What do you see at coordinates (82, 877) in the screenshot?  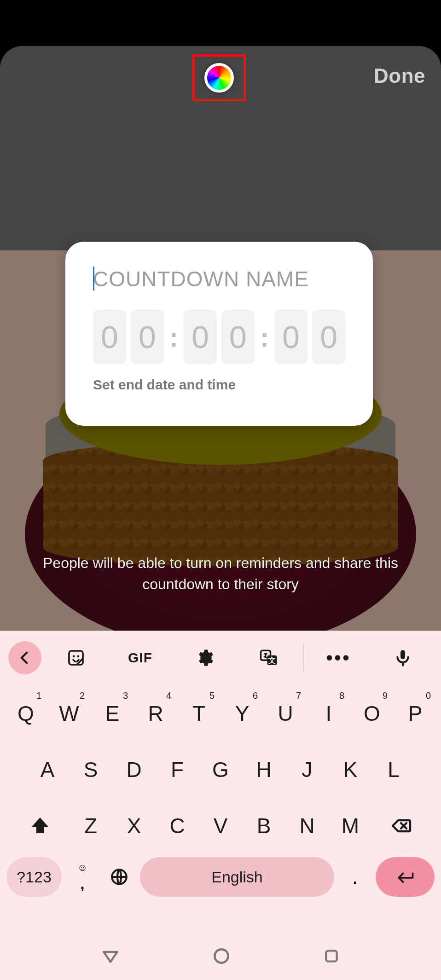 I see `emoji-key: ☺ ,` at bounding box center [82, 877].